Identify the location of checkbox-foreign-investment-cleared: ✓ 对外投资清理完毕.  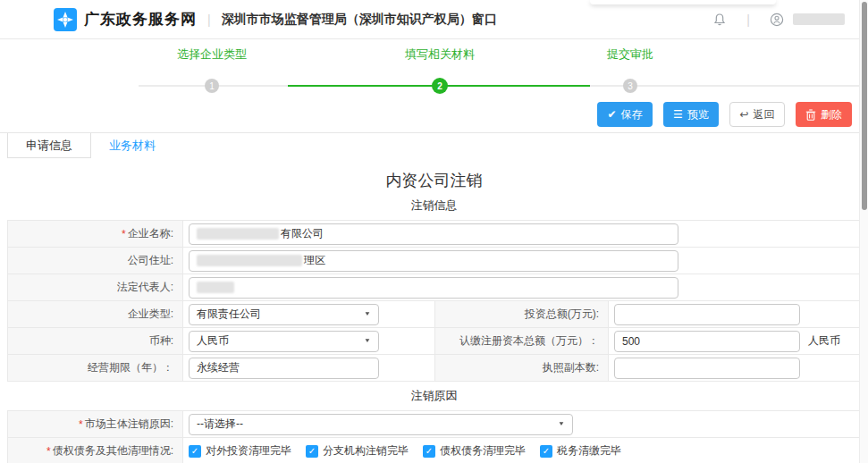
(240, 450).